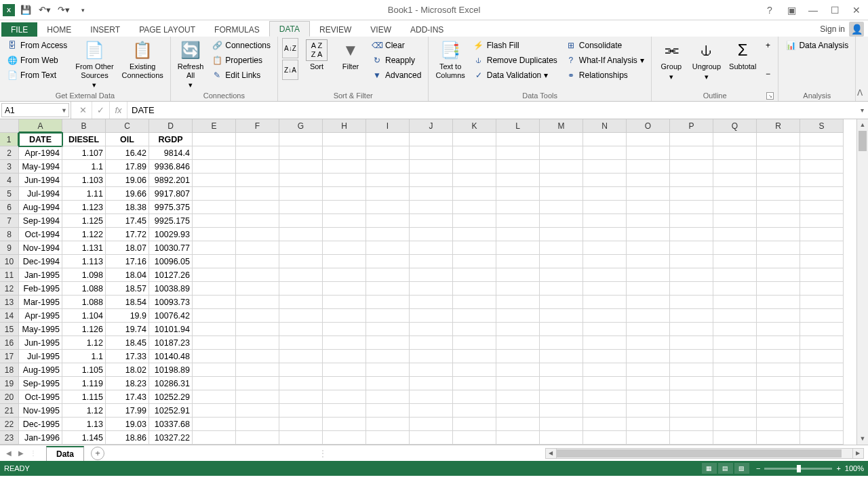  What do you see at coordinates (863, 282) in the screenshot?
I see `vertical-scrollbar: ▲ ▼` at bounding box center [863, 282].